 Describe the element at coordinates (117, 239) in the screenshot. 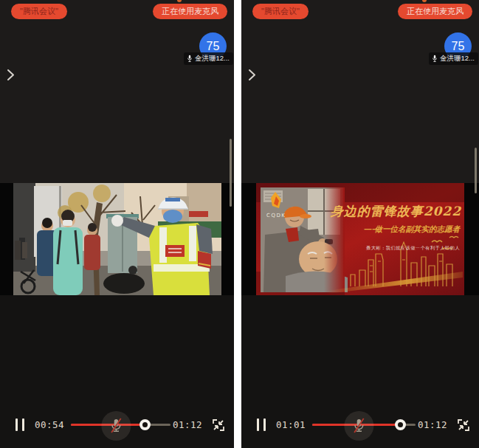

I see `video-frame-street-scene` at that location.